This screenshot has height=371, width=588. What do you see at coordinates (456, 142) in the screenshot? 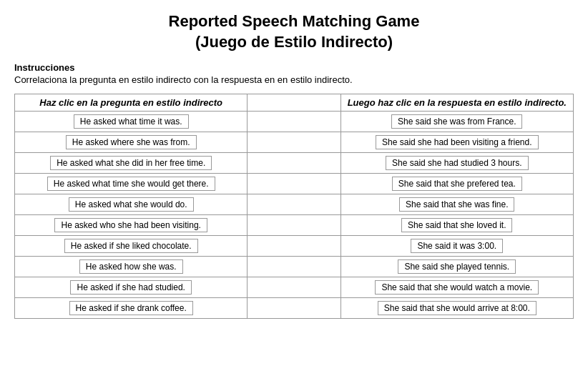
I see `answer-item: She said she had been visiting a friend.` at bounding box center [456, 142].